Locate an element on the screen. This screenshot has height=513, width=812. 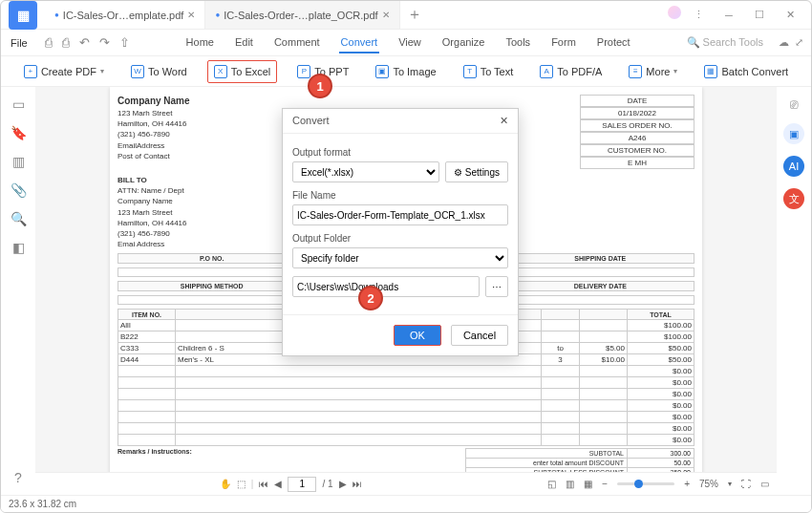
tab-label: IC-Sales-Order-…plate_OCR.pdf is located at coordinates (300, 15).